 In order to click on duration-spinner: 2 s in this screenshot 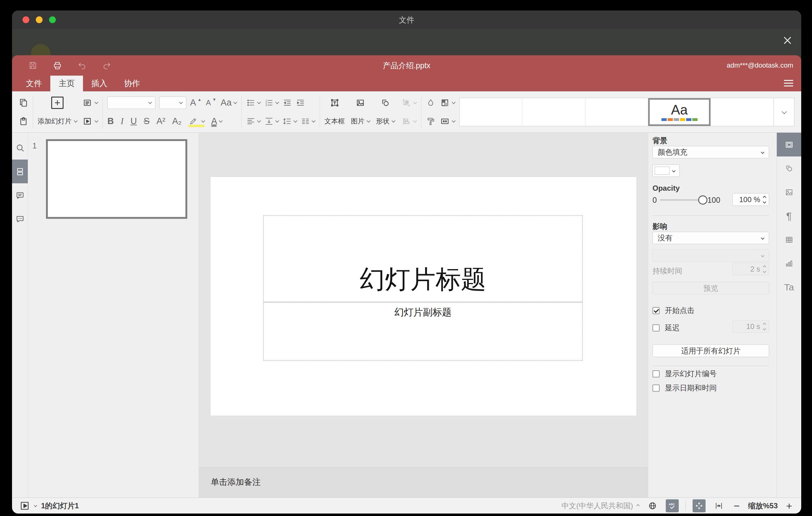, I will do `click(751, 269)`.